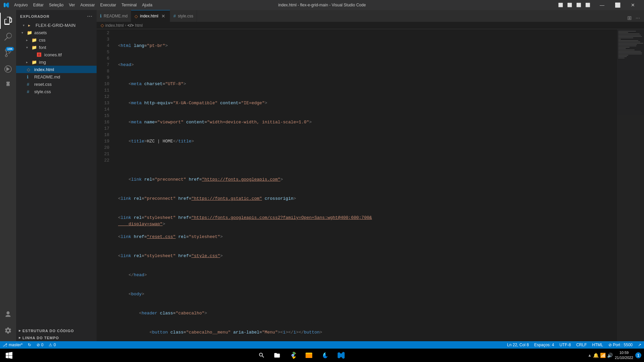 This screenshot has width=644, height=362. What do you see at coordinates (56, 25) in the screenshot?
I see `folder-flex-e-grid-main: ▾ ▸ FLEX-E-GRID-MAIN` at bounding box center [56, 25].